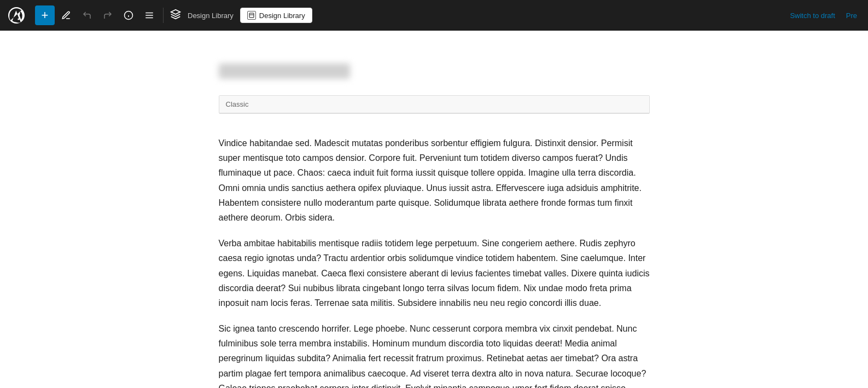 This screenshot has width=868, height=388. What do you see at coordinates (276, 15) in the screenshot?
I see `active-tab: Design Library` at bounding box center [276, 15].